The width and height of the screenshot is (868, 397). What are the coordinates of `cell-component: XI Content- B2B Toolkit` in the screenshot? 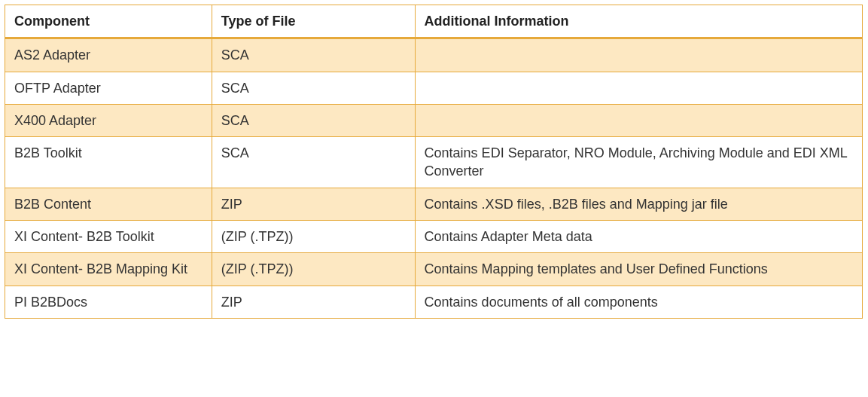 It's located at (108, 237).